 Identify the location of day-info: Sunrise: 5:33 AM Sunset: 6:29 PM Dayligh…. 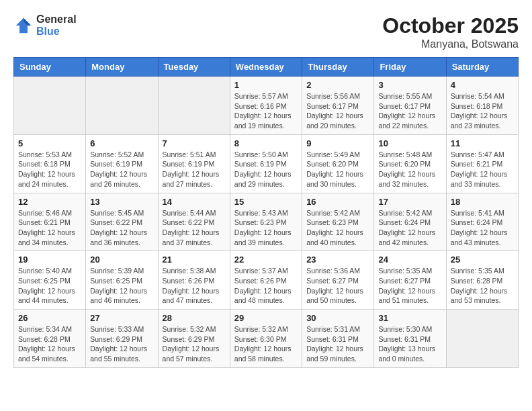
(122, 344).